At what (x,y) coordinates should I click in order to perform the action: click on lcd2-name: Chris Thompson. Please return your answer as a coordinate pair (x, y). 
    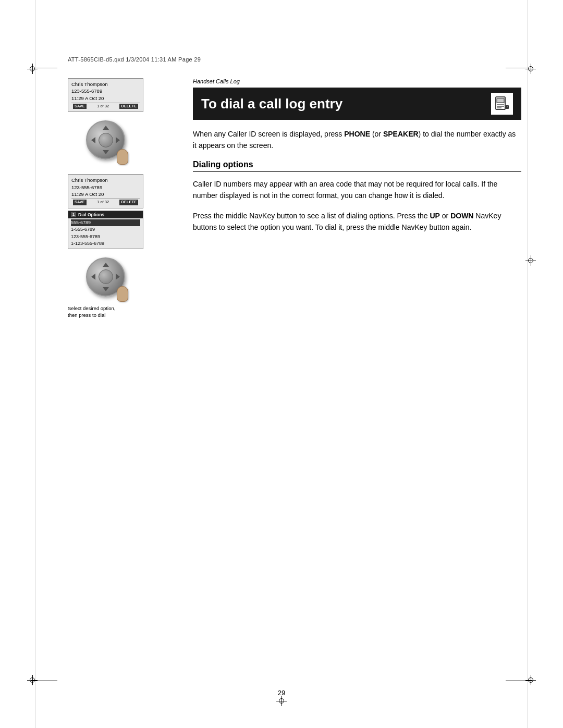
    Looking at the image, I should click on (105, 180).